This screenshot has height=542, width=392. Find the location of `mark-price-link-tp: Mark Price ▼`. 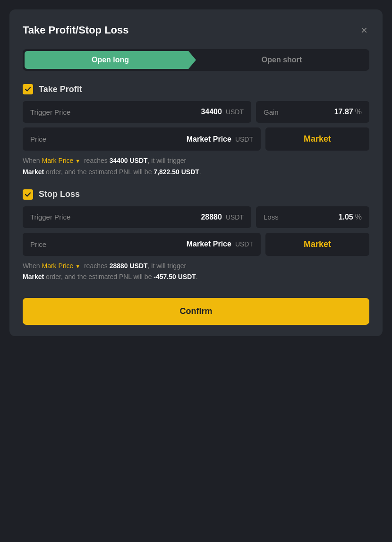

mark-price-link-tp: Mark Price ▼ is located at coordinates (61, 161).